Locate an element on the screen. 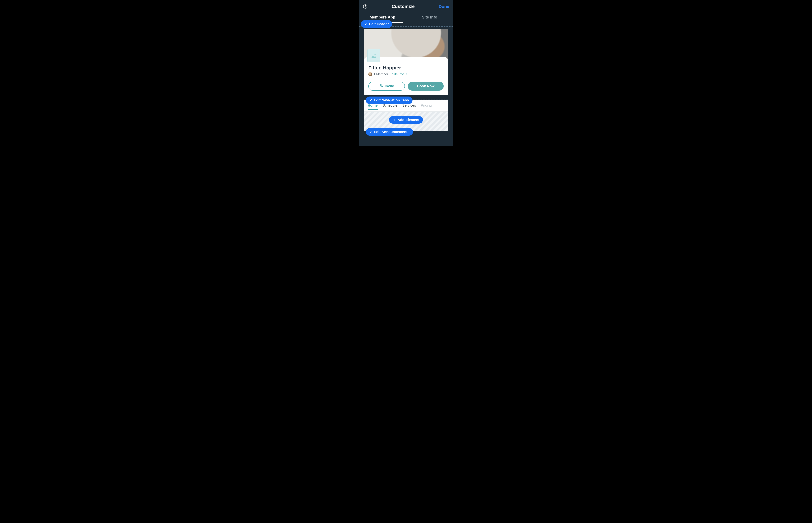 Image resolution: width=812 pixels, height=523 pixels. done-button: Done is located at coordinates (444, 7).